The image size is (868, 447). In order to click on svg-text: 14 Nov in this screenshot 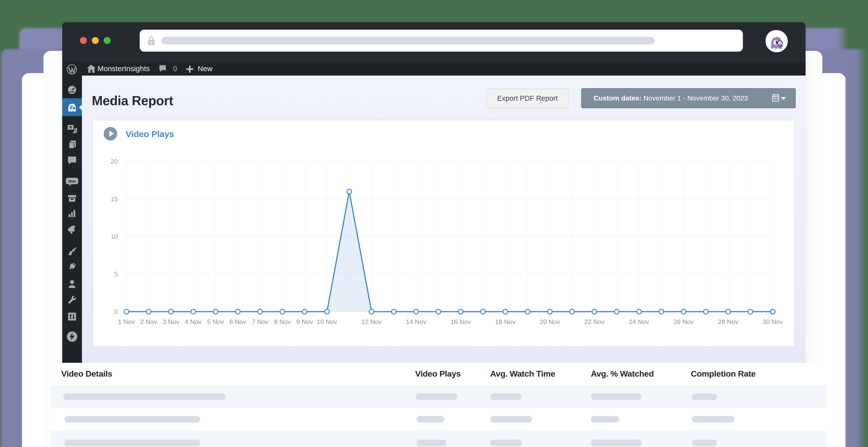, I will do `click(416, 322)`.